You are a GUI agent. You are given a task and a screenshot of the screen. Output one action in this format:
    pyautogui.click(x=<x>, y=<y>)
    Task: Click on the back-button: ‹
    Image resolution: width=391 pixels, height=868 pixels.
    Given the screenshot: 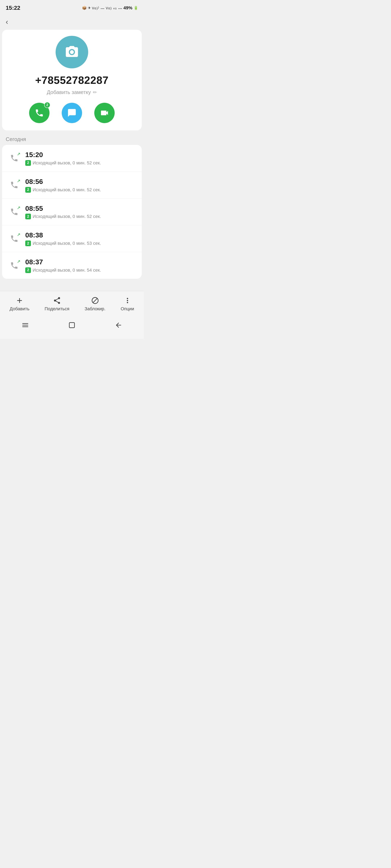 What is the action you would take?
    pyautogui.click(x=7, y=22)
    